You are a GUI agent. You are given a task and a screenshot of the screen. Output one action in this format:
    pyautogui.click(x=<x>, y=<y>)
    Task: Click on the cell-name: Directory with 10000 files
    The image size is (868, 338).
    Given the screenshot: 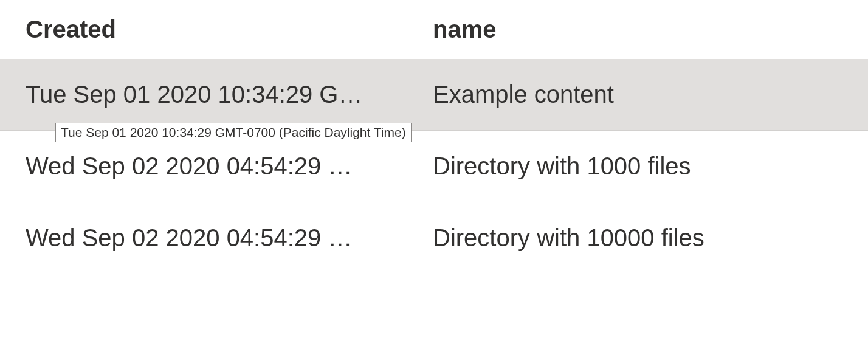 What is the action you would take?
    pyautogui.click(x=638, y=238)
    